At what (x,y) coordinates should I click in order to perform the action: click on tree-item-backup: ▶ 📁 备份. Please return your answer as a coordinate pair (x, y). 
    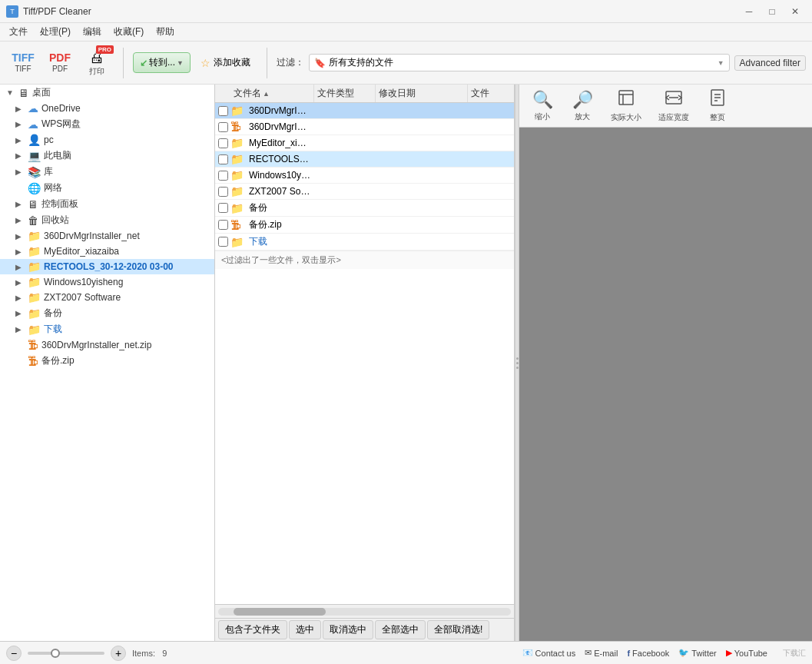
    Looking at the image, I should click on (108, 314).